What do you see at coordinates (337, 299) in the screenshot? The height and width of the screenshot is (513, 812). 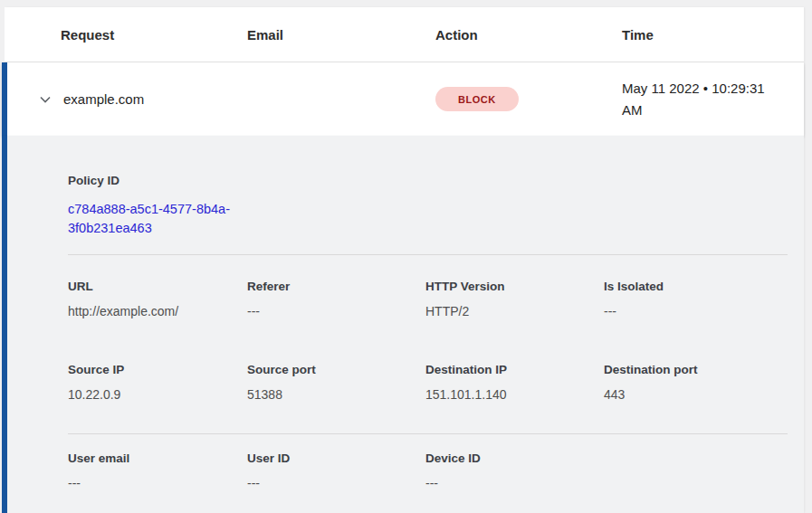 I see `field-referer: Referer ---` at bounding box center [337, 299].